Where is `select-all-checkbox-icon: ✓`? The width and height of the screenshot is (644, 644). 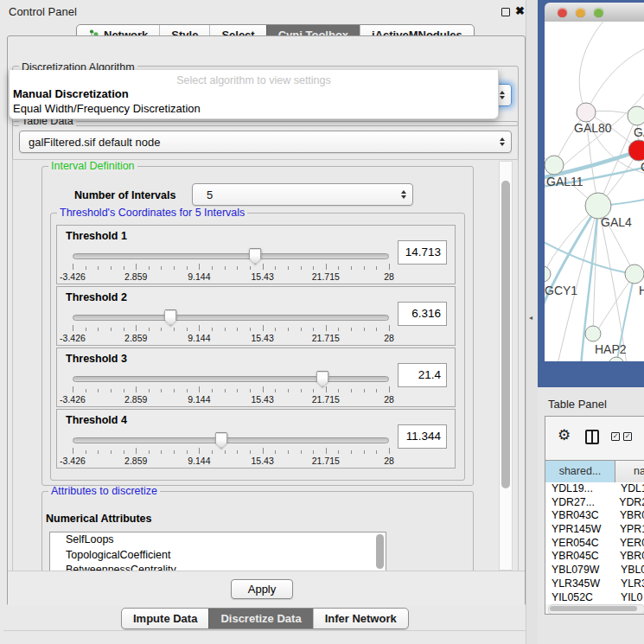
select-all-checkbox-icon: ✓ is located at coordinates (615, 437).